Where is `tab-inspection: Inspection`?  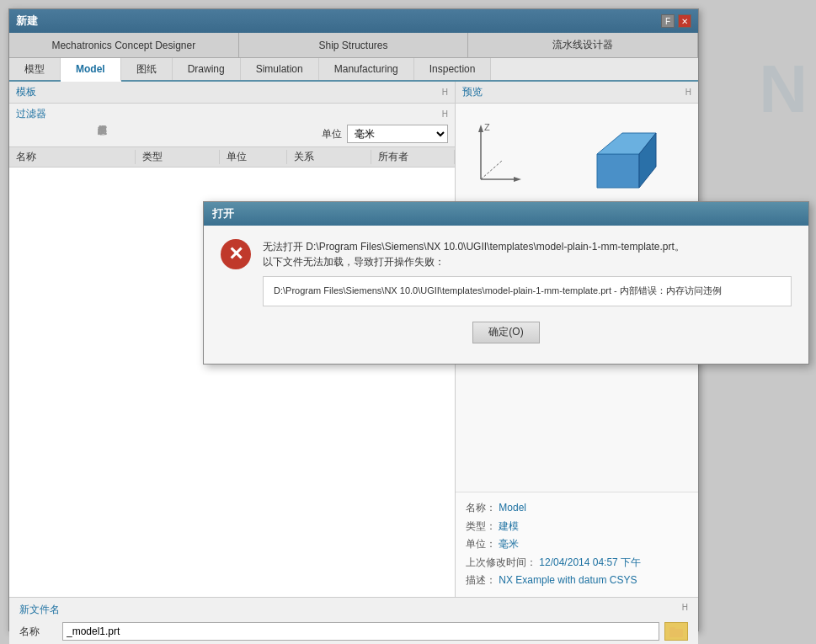
tab-inspection: Inspection is located at coordinates (453, 69).